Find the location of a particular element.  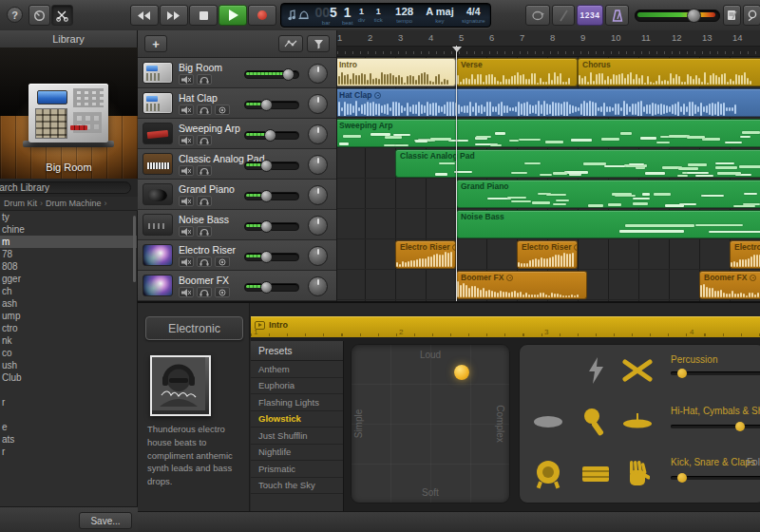

list-item: 808 is located at coordinates (68, 266).